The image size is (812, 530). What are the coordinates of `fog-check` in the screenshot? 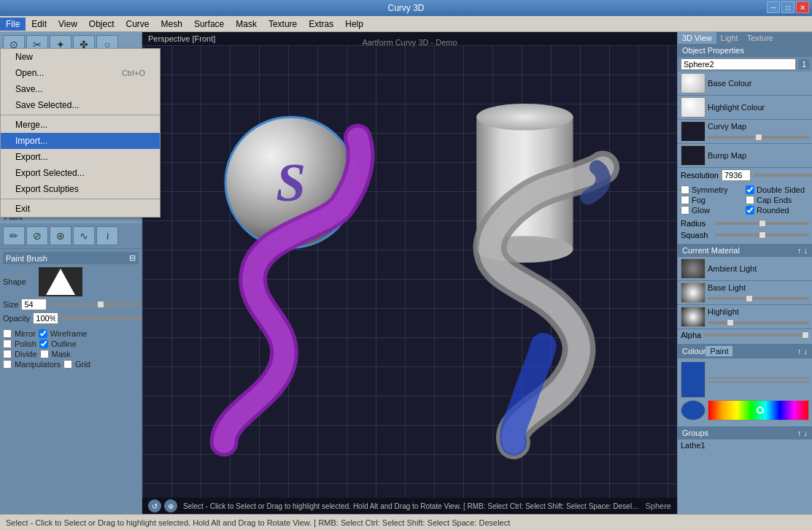 It's located at (685, 200).